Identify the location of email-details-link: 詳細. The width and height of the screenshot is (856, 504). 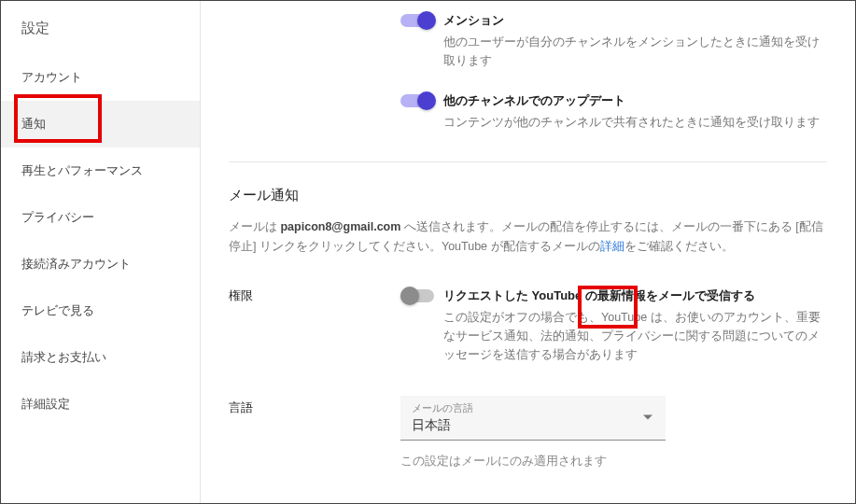
(612, 246).